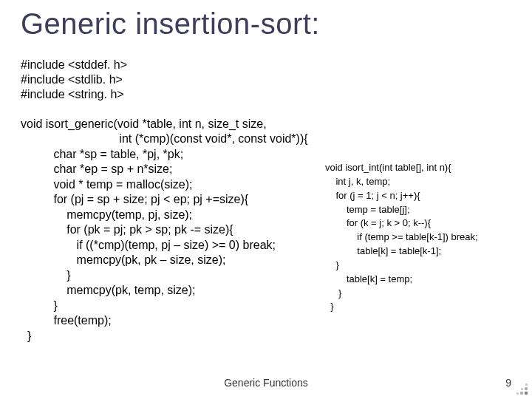 Image resolution: width=532 pixels, height=399 pixels. Describe the element at coordinates (519, 386) in the screenshot. I see `corner-decoration-icon` at that location.